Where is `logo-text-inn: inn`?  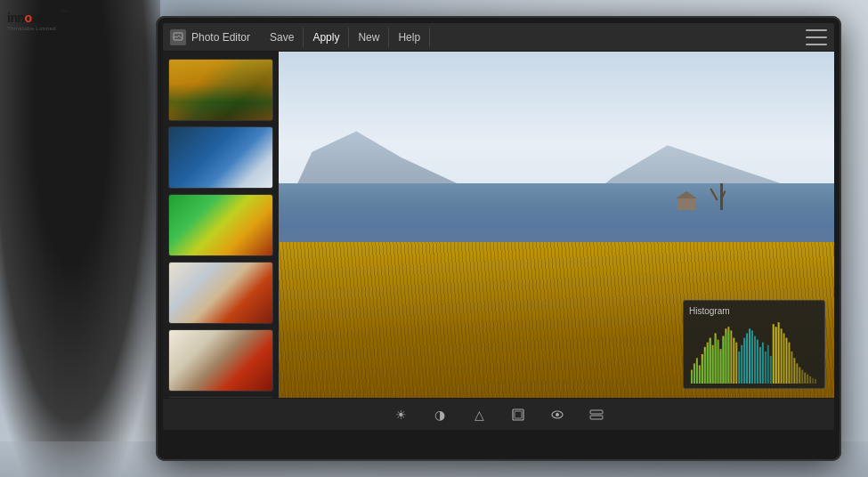 logo-text-inn: inn is located at coordinates (16, 18).